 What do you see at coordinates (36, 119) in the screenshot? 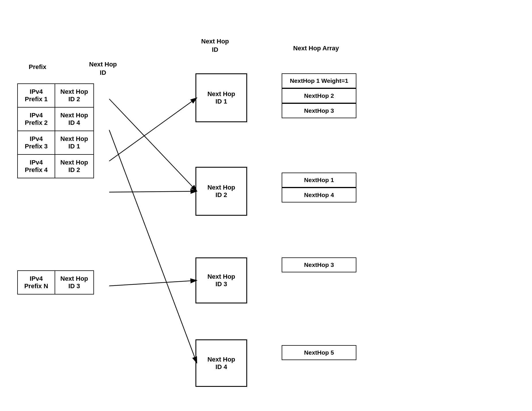
I see `prefix-cell-2: IPv4Prefix 2` at bounding box center [36, 119].